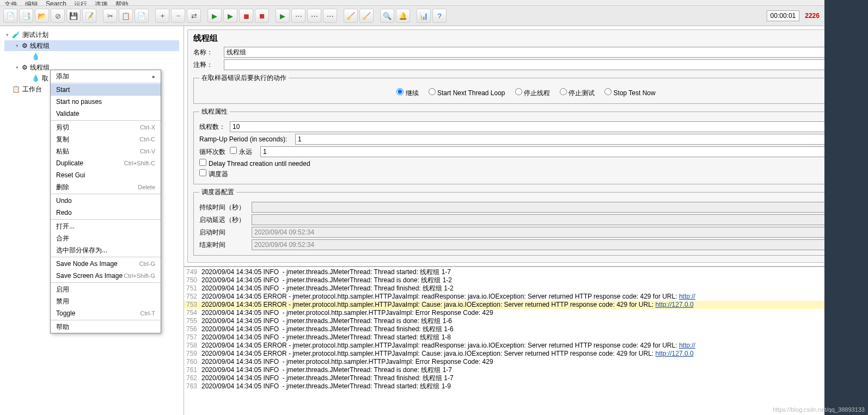 This screenshot has width=868, height=415. Describe the element at coordinates (526, 297) in the screenshot. I see `log-line: 7522020/09/04 14:34:05 ERROR - jmeter.pr…` at that location.